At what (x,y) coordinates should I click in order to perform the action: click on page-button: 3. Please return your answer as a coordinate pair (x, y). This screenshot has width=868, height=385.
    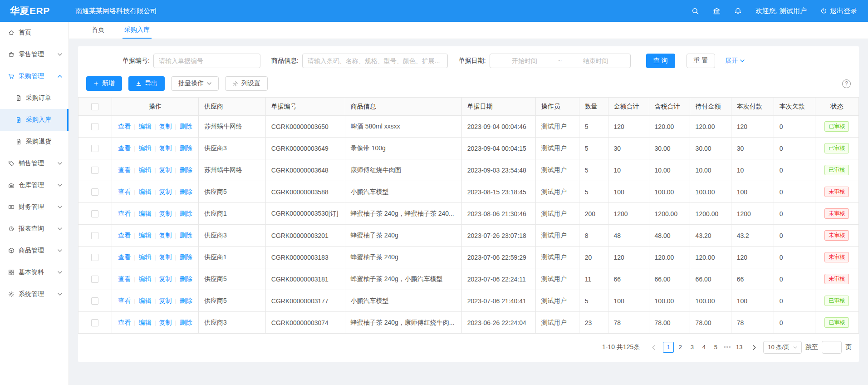
    Looking at the image, I should click on (692, 347).